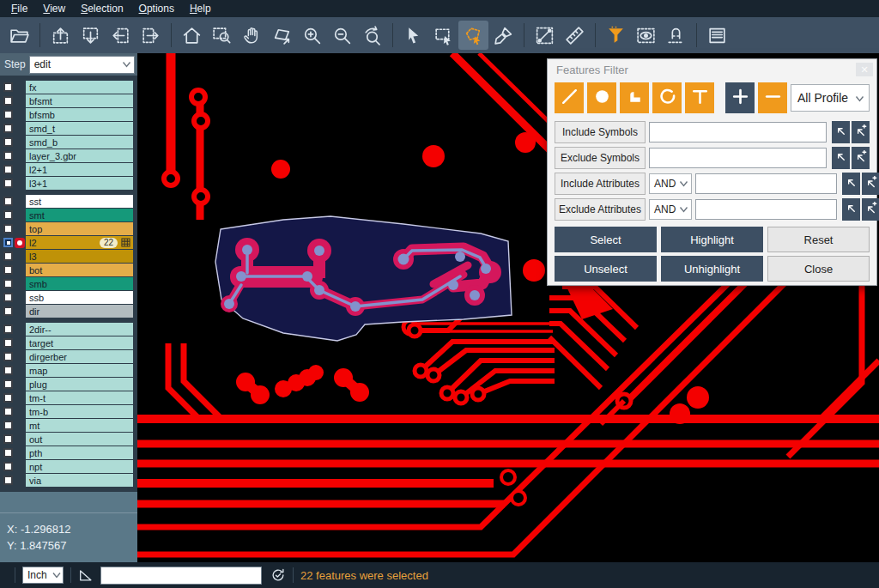 The image size is (879, 588). I want to click on include-symbols-pick-add-arrow-button, so click(860, 132).